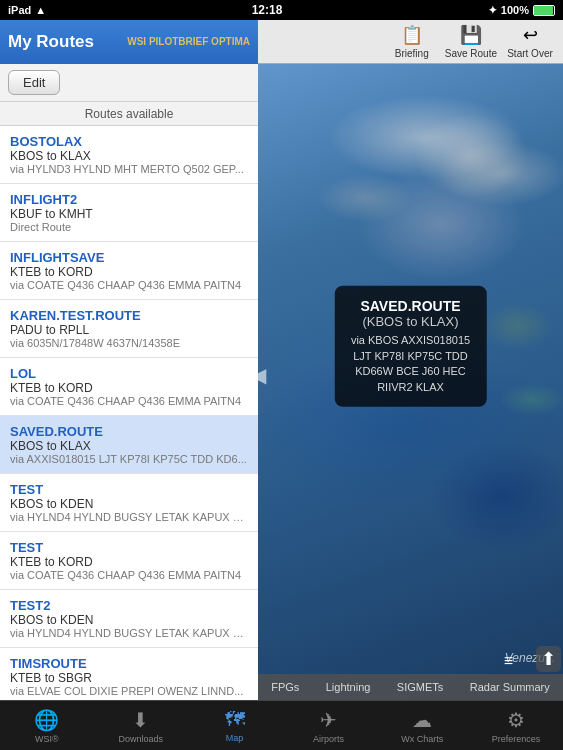 Image resolution: width=563 pixels, height=750 pixels. Describe the element at coordinates (129, 200) in the screenshot. I see `route-name: INFLIGHT2` at that location.